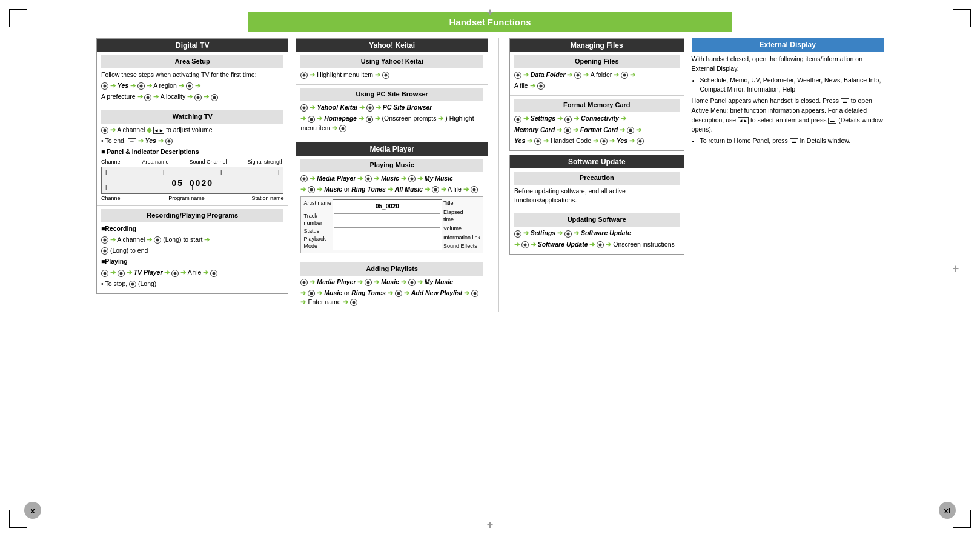  I want to click on circle-icon-fm7, so click(640, 141).